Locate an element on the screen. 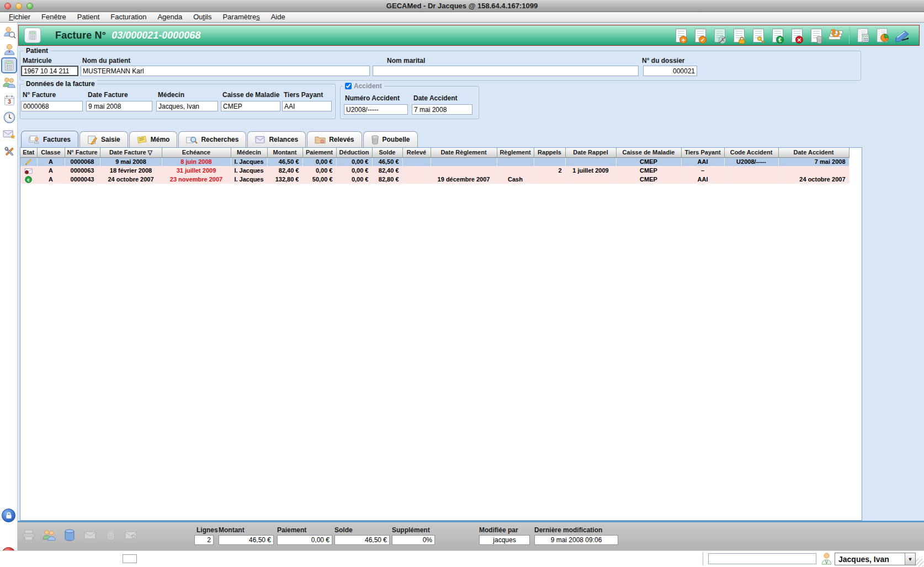 This screenshot has width=924, height=567. window-titlebar: GECAMed - Dr Jacques @ 158.64.4.167:1099 is located at coordinates (462, 6).